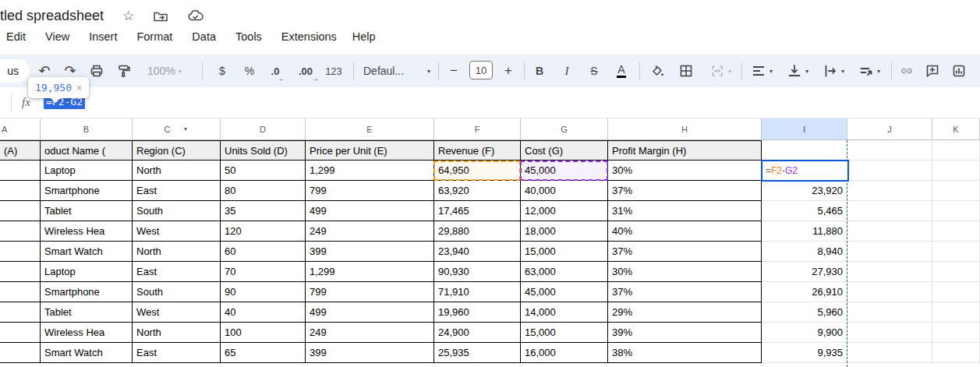  Describe the element at coordinates (805, 353) in the screenshot. I see `cell: 9,935` at that location.